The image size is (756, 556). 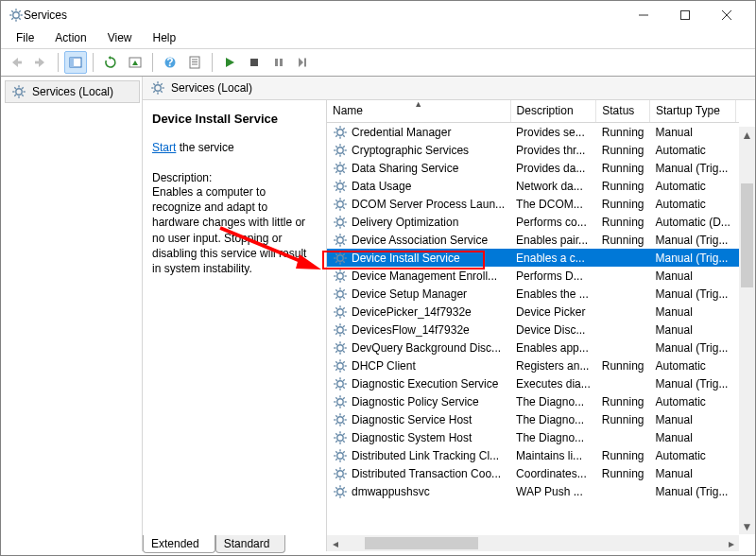 I want to click on vertical-scrollbar: ▲ ▼, so click(x=747, y=331).